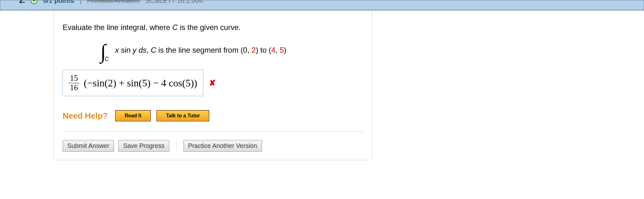 This screenshot has height=199, width=644. What do you see at coordinates (34, 2) in the screenshot?
I see `expand-plus-icon` at bounding box center [34, 2].